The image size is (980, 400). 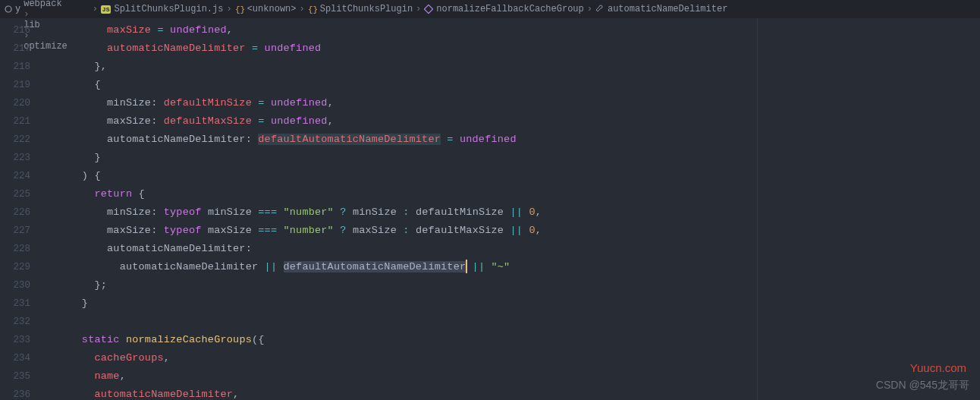 What do you see at coordinates (510, 393) in the screenshot?
I see `code-line: automaticNameDelimiter,` at bounding box center [510, 393].